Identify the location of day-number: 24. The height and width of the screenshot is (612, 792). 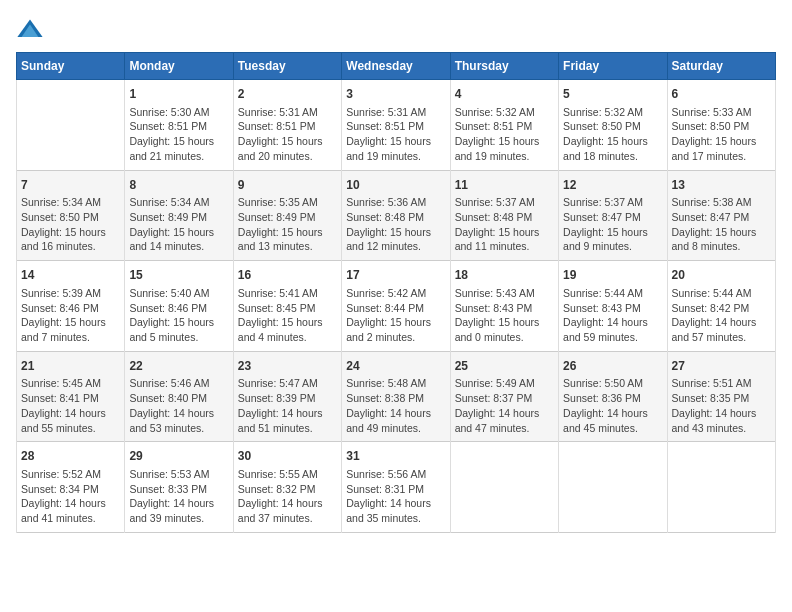
(396, 366).